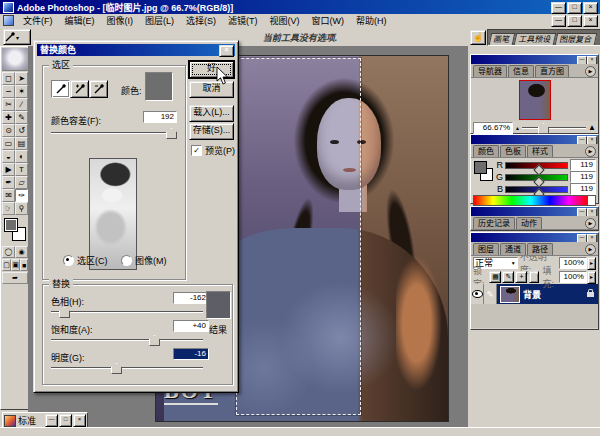  Describe the element at coordinates (521, 277) in the screenshot. I see `layer-lock-toggle: +` at that location.